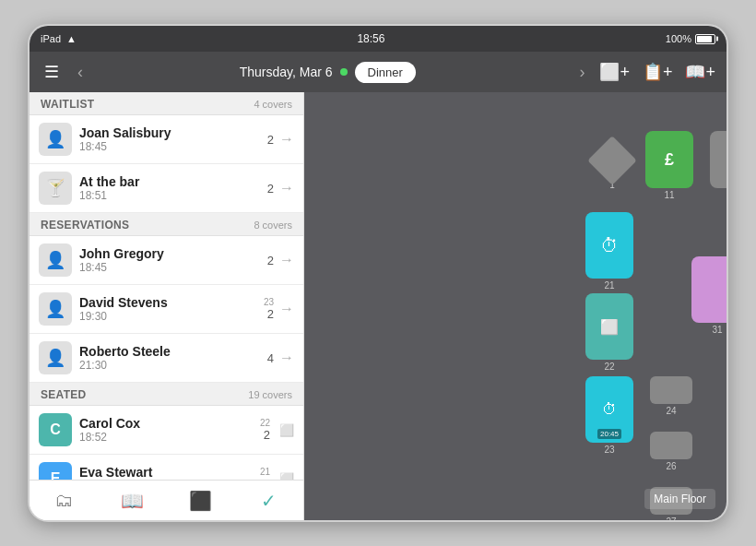  I want to click on battery-icon, so click(705, 39).